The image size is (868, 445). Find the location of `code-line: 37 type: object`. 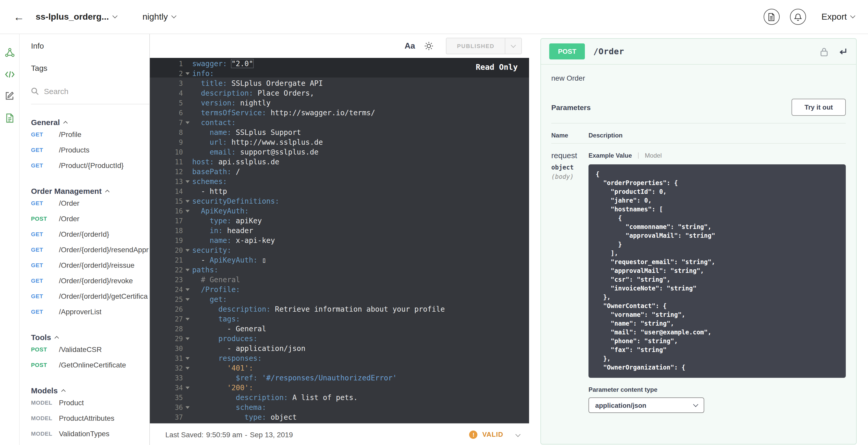

code-line: 37 type: object is located at coordinates (340, 417).